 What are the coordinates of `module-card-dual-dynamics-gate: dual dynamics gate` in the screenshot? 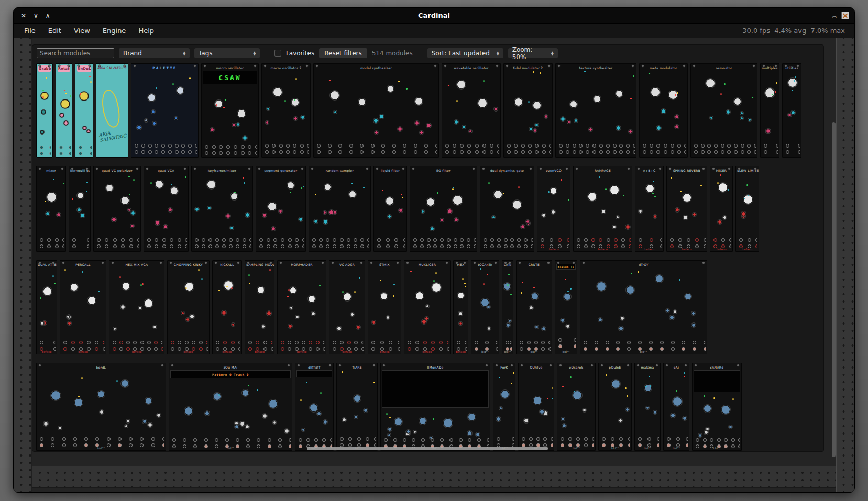 It's located at (507, 209).